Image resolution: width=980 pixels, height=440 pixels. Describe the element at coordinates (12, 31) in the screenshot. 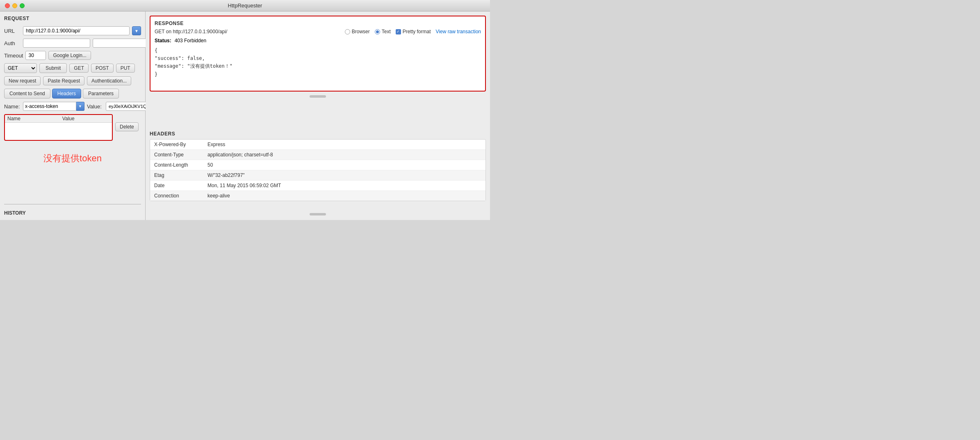

I see `url-label: URL` at that location.